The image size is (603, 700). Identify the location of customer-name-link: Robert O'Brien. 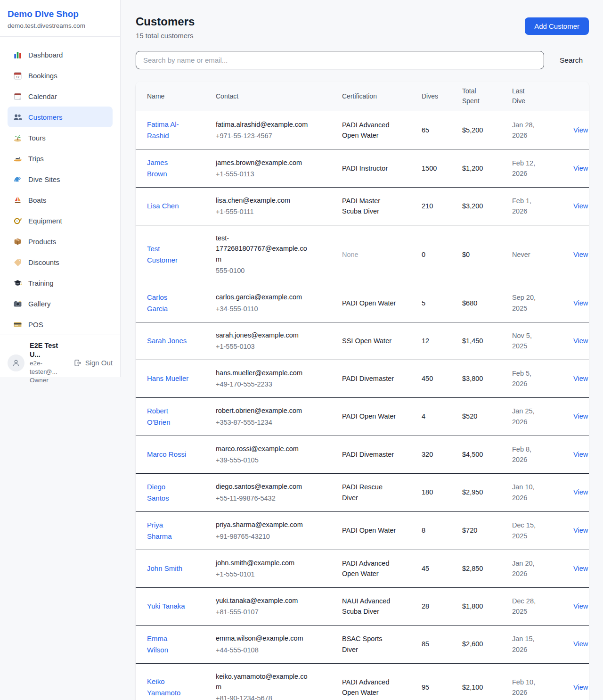
(168, 417).